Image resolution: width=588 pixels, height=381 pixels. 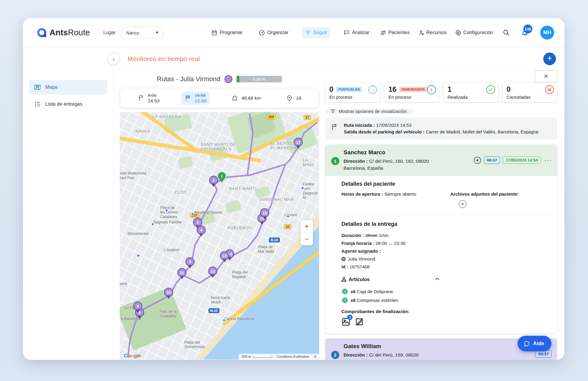 I want to click on map-label: NAVAS, so click(x=143, y=131).